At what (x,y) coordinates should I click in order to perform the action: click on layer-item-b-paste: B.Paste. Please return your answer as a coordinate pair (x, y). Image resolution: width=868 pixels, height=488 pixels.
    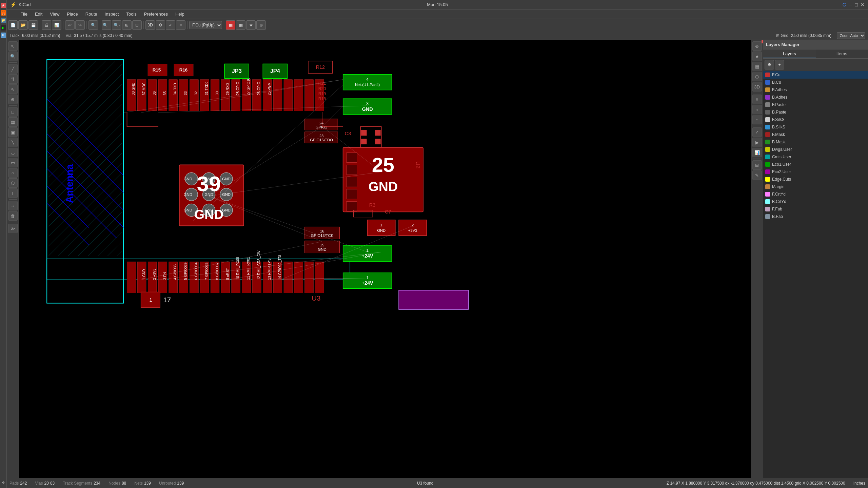
    Looking at the image, I should click on (816, 112).